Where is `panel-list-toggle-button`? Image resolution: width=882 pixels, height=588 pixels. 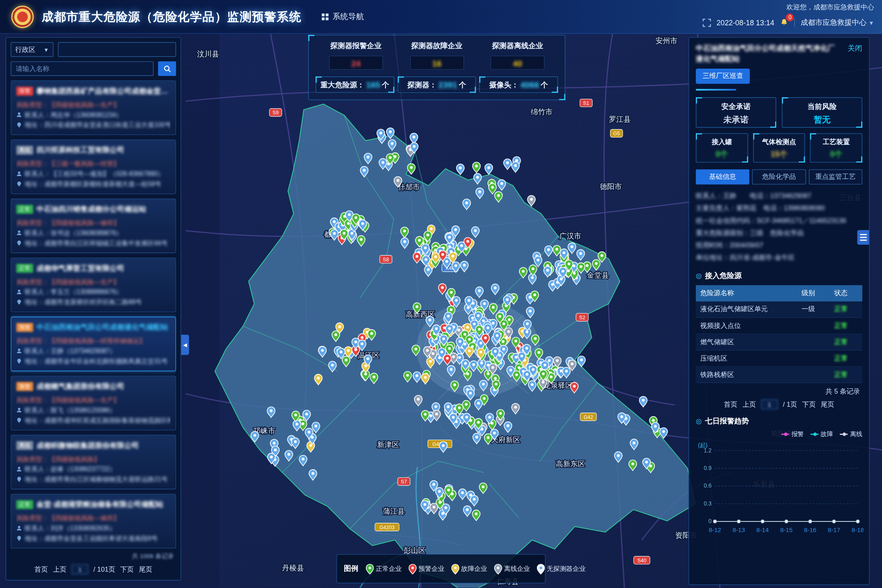
panel-list-toggle-button is located at coordinates (863, 237).